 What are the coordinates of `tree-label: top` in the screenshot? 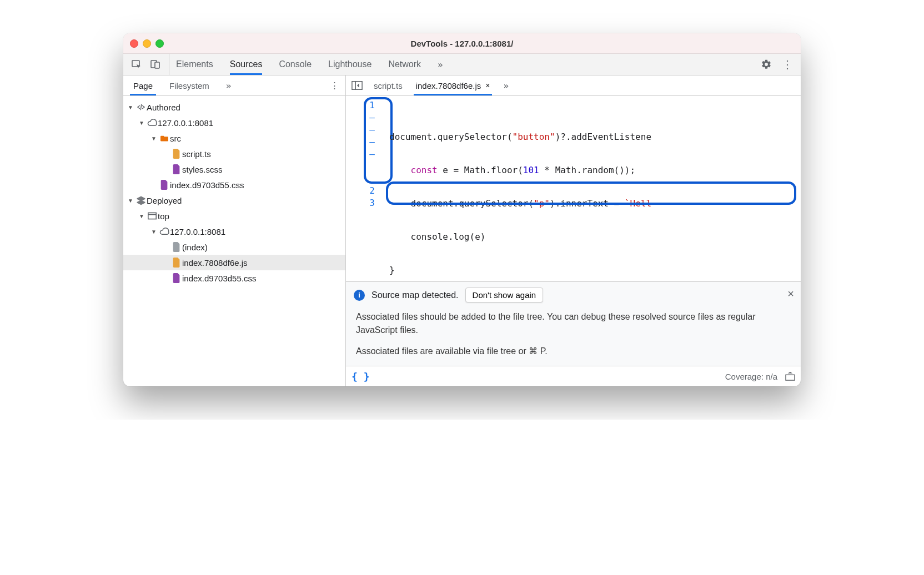 It's located at (163, 216).